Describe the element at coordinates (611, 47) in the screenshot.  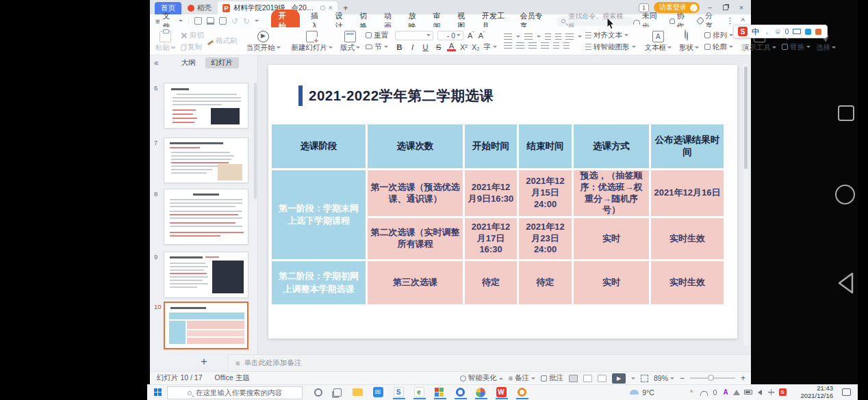
I see `to-smartart-button: 转智能图形` at that location.